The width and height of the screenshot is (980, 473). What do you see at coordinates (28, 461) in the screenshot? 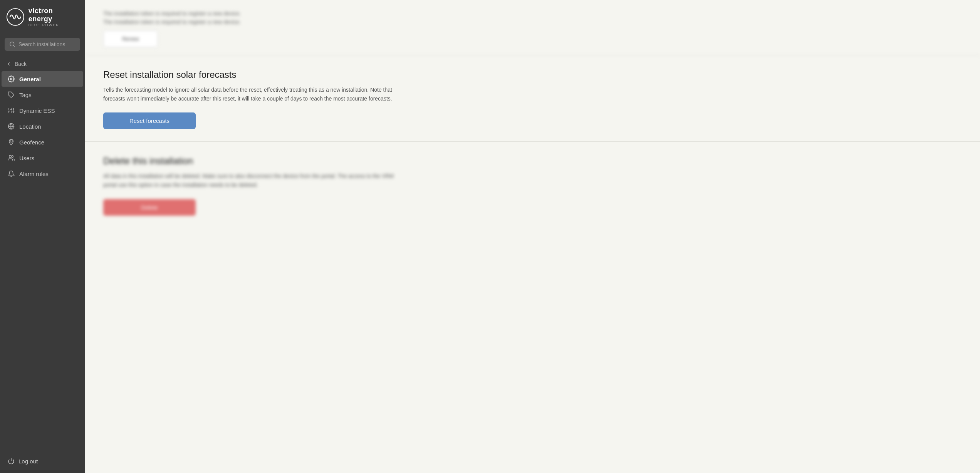
I see `logout-label: Log out` at bounding box center [28, 461].